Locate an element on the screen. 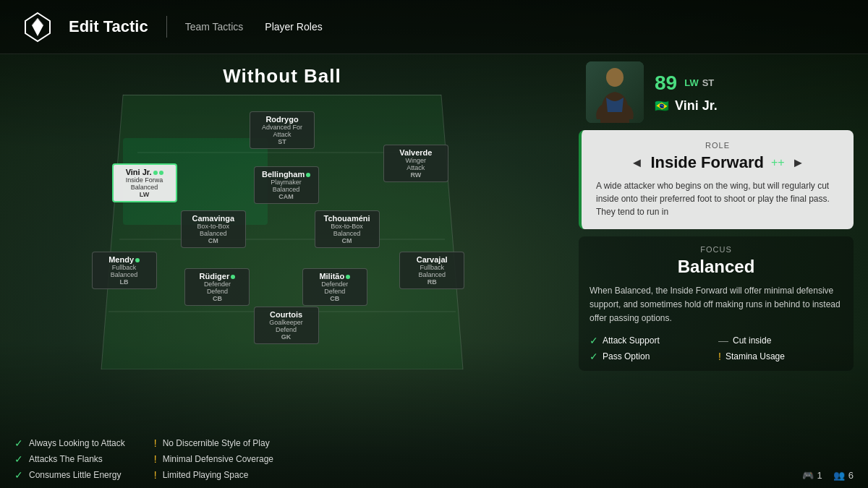  nav-team-tactics: Team Tactics is located at coordinates (214, 27).